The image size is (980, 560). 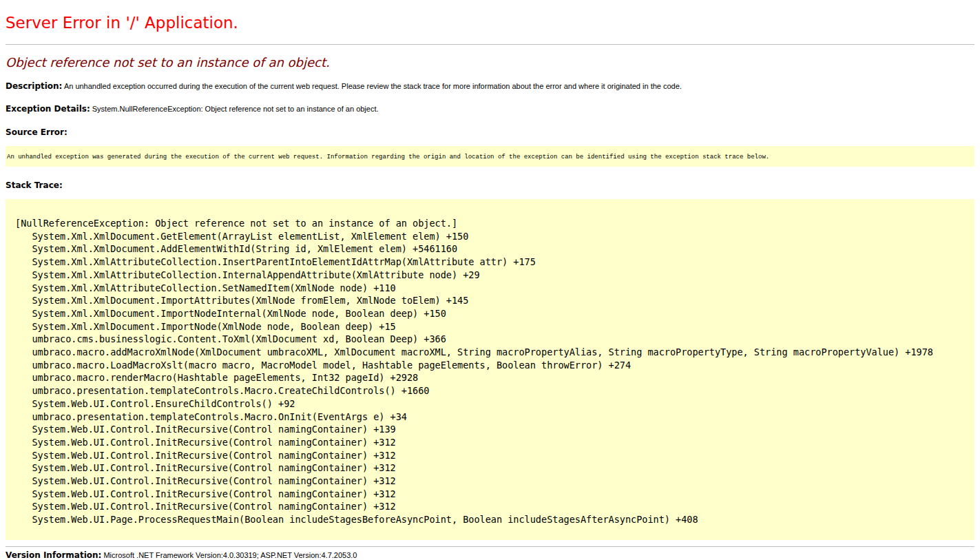 I want to click on exception-details-text: System.NullReferenceException: Object re…, so click(x=236, y=109).